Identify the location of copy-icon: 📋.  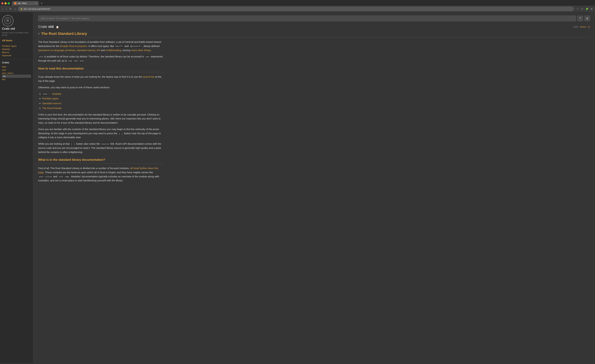
(57, 27).